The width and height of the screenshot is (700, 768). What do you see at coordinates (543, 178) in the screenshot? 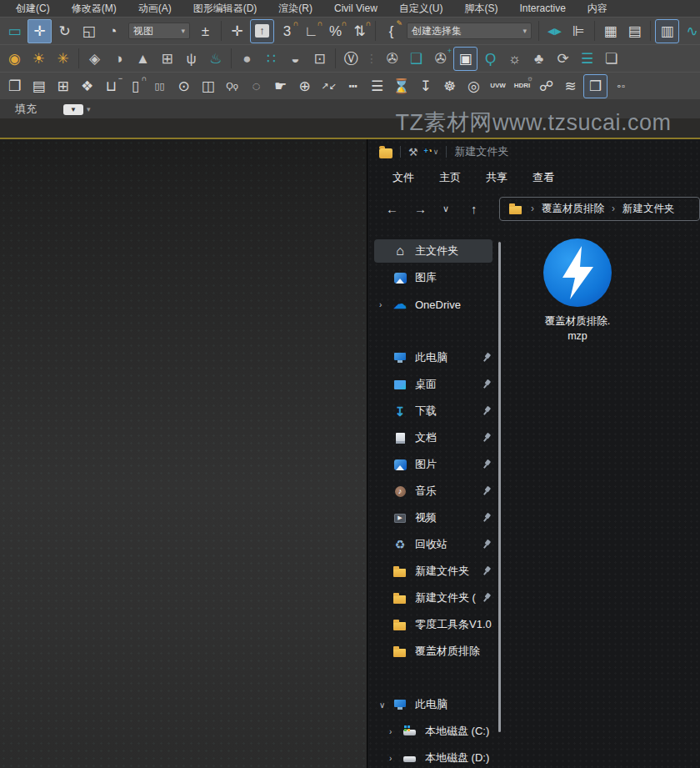
I see `tab-查看: 查看` at bounding box center [543, 178].